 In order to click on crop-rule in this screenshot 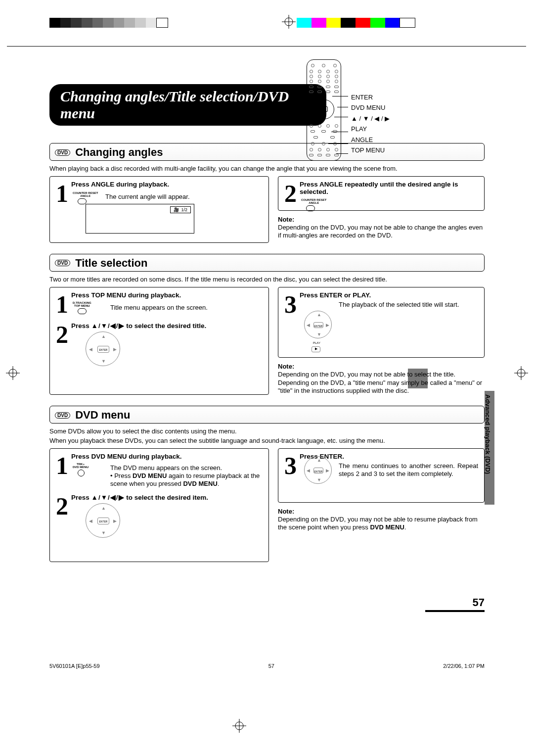, I will do `click(267, 47)`.